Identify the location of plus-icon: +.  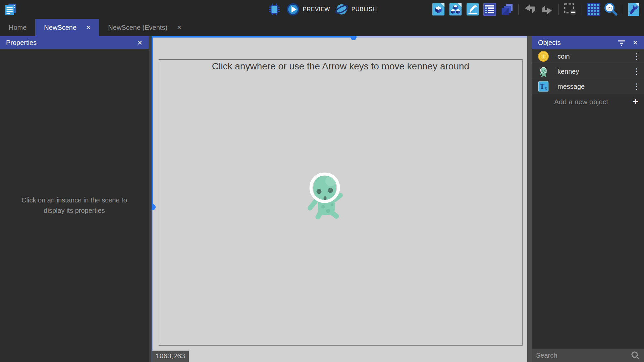
(638, 102).